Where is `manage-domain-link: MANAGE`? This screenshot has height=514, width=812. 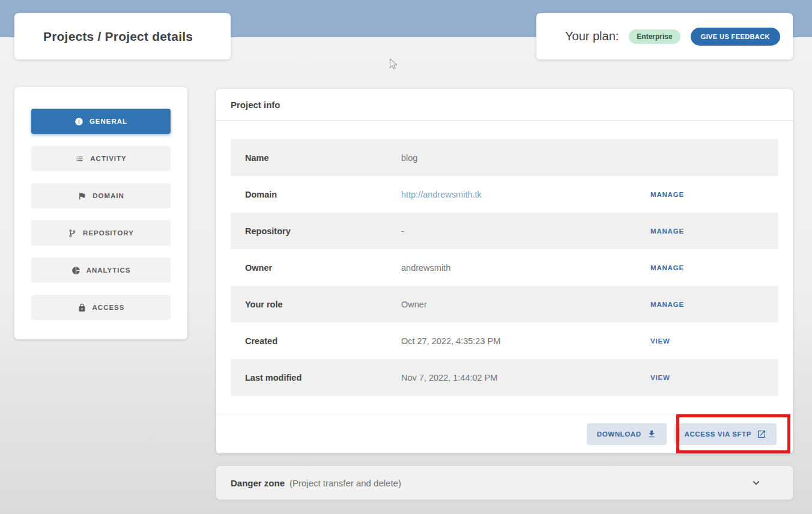
manage-domain-link: MANAGE is located at coordinates (715, 195).